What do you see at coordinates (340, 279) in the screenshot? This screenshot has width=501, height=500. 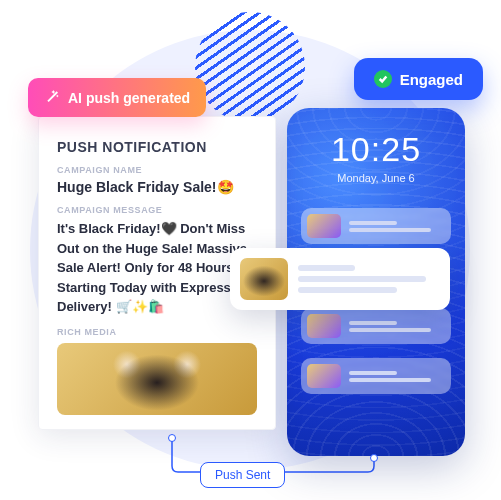 I see `popout-notification-card` at bounding box center [340, 279].